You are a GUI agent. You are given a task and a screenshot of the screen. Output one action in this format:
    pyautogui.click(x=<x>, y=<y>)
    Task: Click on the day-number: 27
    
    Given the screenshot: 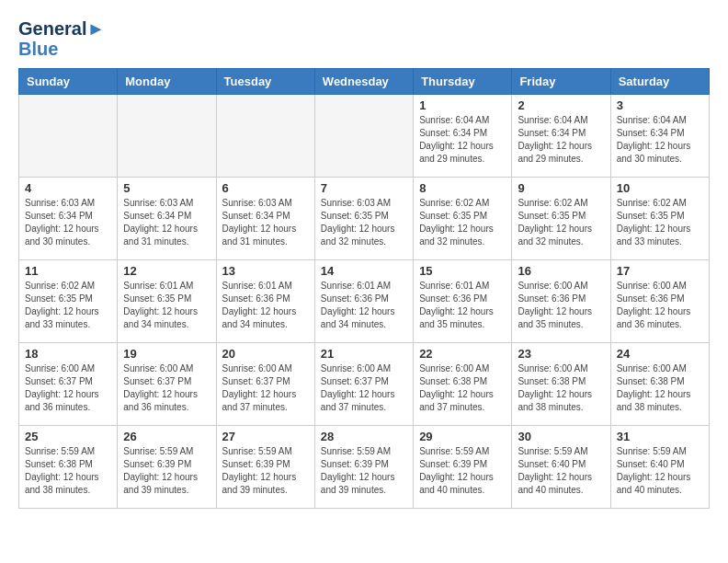 What is the action you would take?
    pyautogui.click(x=266, y=436)
    